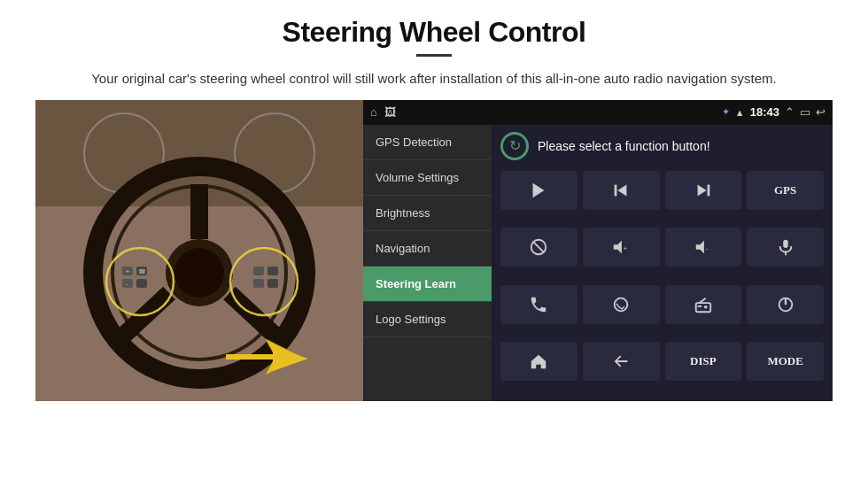  I want to click on menu-panel: GPS Detection Volume Settings Brightness…, so click(427, 263).